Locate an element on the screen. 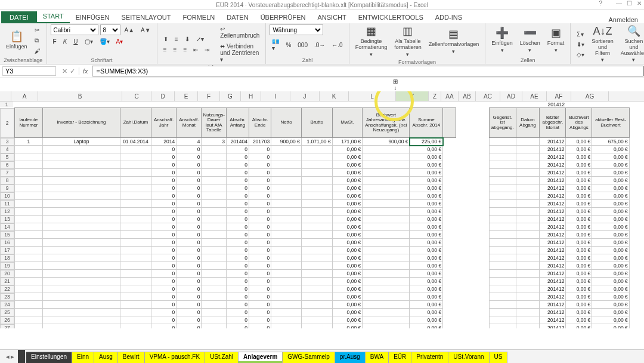 The image size is (644, 363). fill-color-button: 🪣▾ is located at coordinates (105, 42).